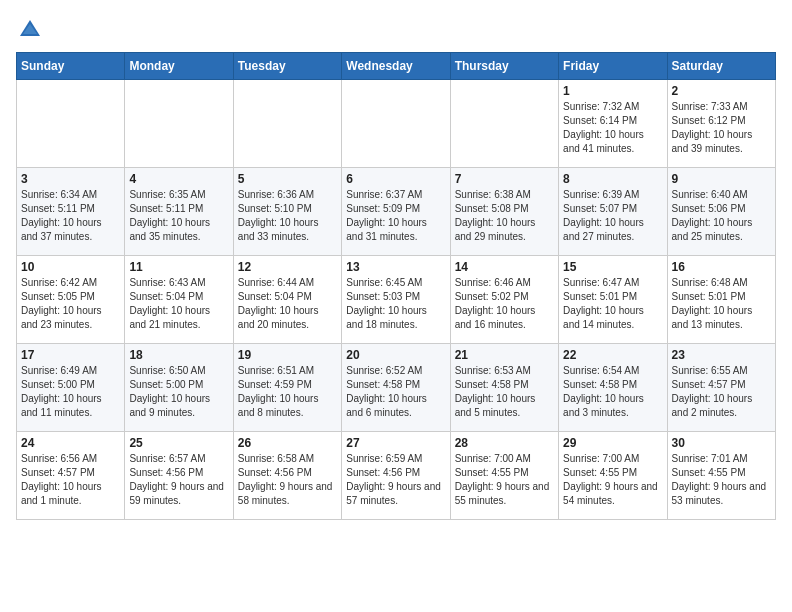 Image resolution: width=792 pixels, height=612 pixels. I want to click on calendar-day-cell: 26 Sunrise: 6:58 AM Sunset: 4:56 PM Dayl…, so click(287, 476).